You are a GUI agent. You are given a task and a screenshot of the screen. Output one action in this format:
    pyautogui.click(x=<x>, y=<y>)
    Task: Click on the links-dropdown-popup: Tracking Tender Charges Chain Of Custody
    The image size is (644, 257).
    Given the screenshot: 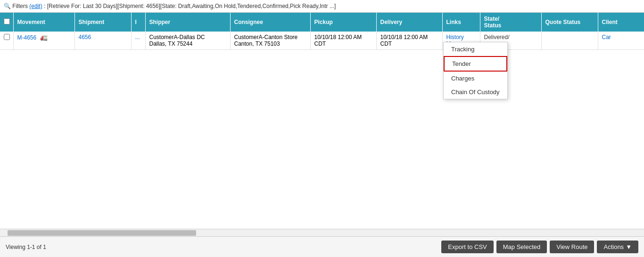 What is the action you would take?
    pyautogui.click(x=475, y=71)
    